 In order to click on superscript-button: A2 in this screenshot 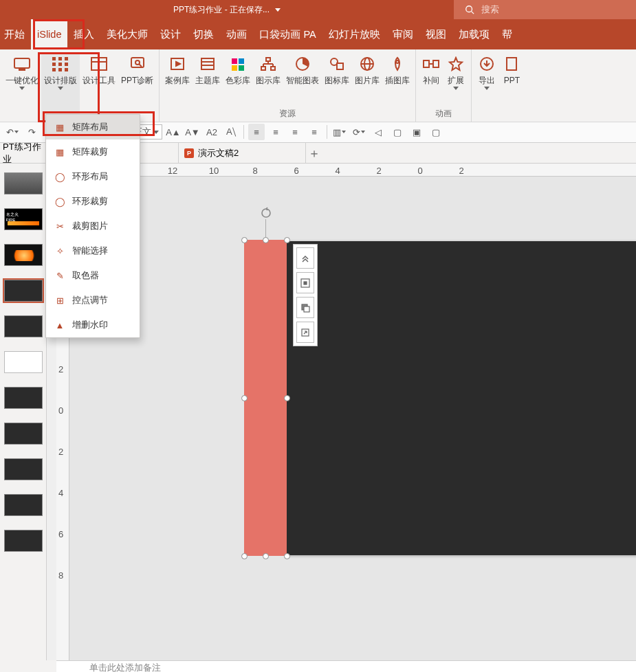, I will do `click(212, 132)`.